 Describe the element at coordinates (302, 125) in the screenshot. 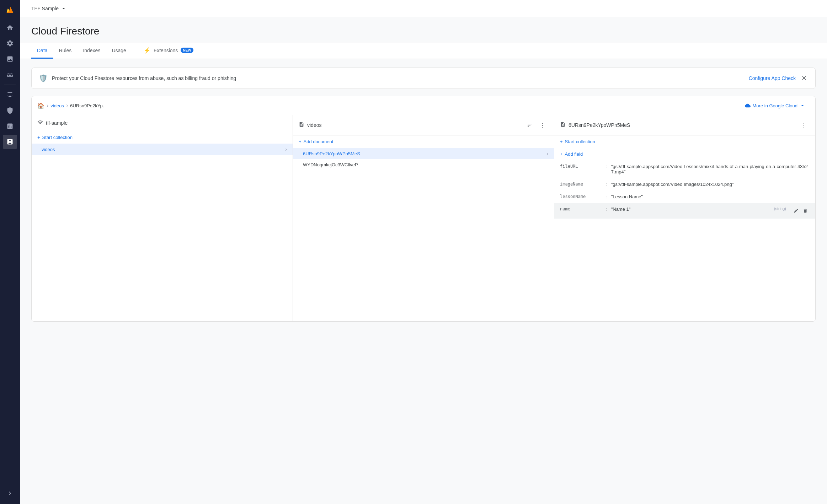

I see `col2-icon` at that location.